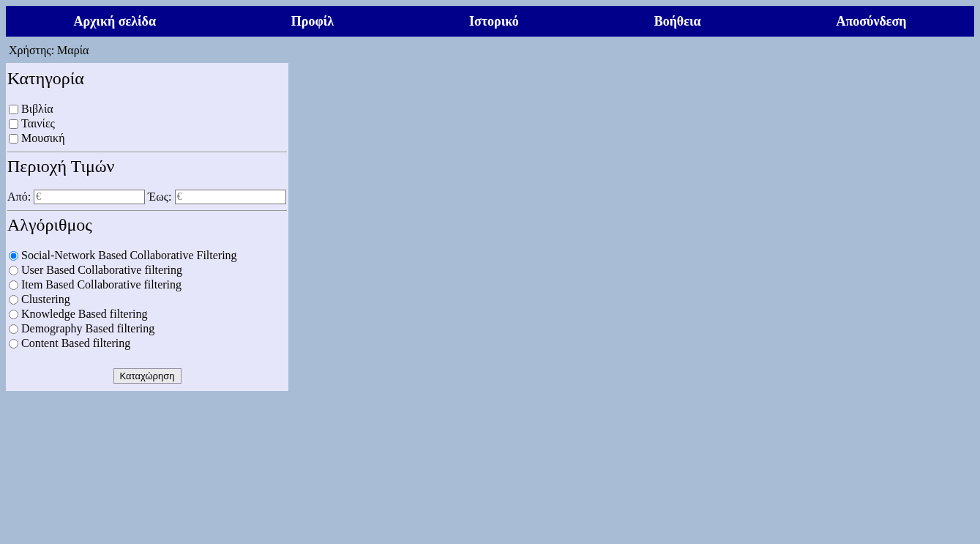 The image size is (980, 544). I want to click on radio-demography, so click(13, 329).